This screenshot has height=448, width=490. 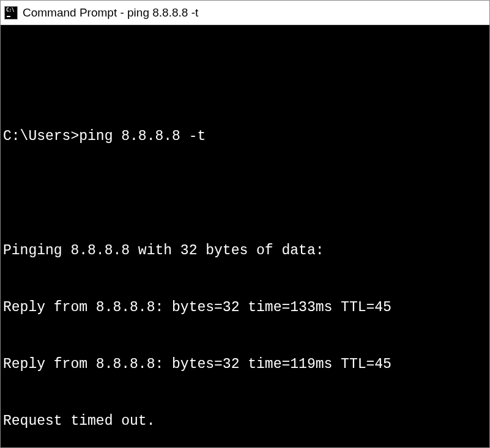 What do you see at coordinates (245, 13) in the screenshot?
I see `titlebar: Command Prompt - ping 8.8.8.8 -t` at bounding box center [245, 13].